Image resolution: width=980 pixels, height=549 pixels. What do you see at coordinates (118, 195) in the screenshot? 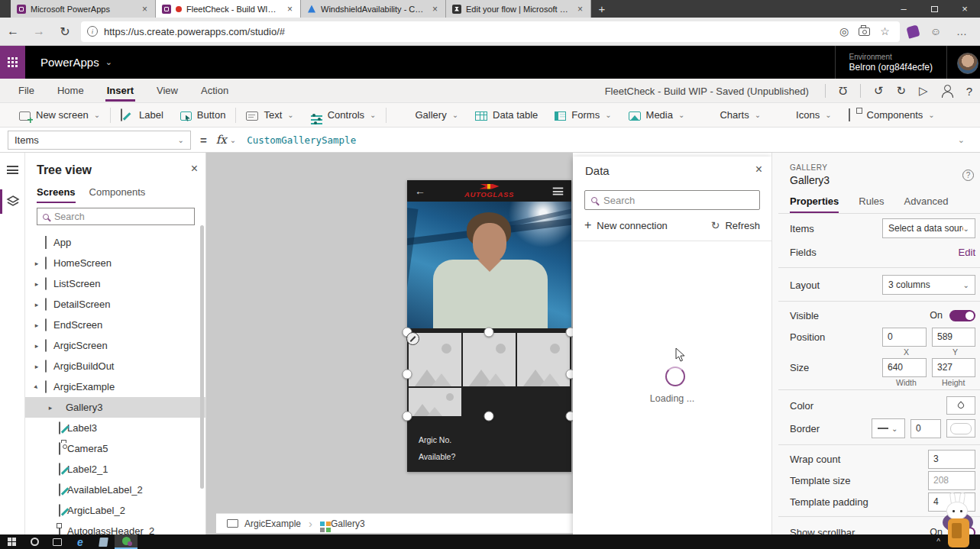
I see `tab-components: Components` at bounding box center [118, 195].